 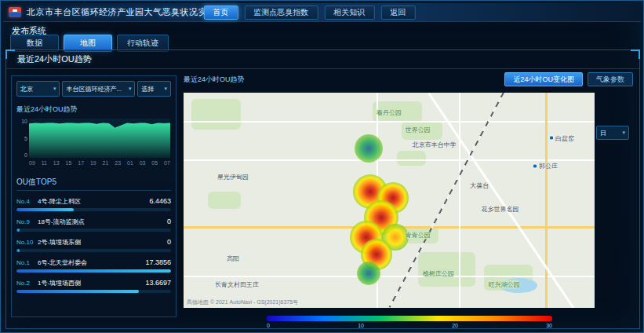 What do you see at coordinates (566, 79) in the screenshot?
I see `map-buttons: 近24小时OU变化图气象参数` at bounding box center [566, 79].